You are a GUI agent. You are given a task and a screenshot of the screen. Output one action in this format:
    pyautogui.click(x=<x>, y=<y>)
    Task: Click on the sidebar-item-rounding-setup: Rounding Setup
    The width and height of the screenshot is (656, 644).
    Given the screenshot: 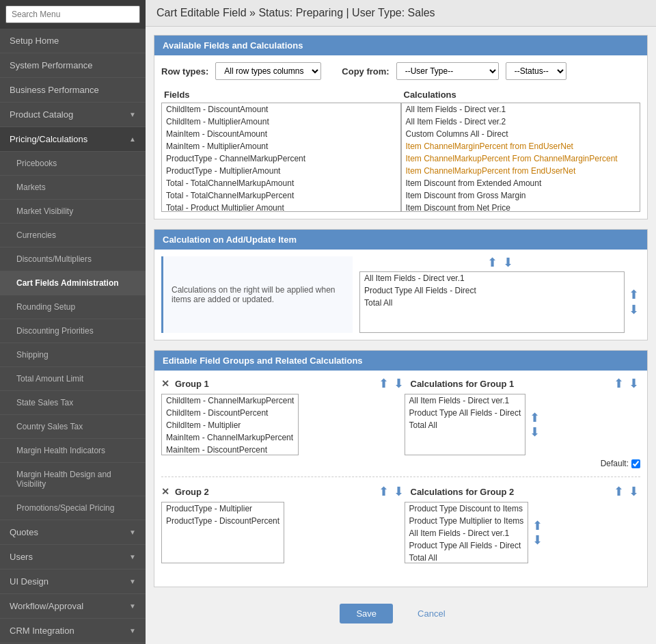 What is the action you would take?
    pyautogui.click(x=72, y=308)
    